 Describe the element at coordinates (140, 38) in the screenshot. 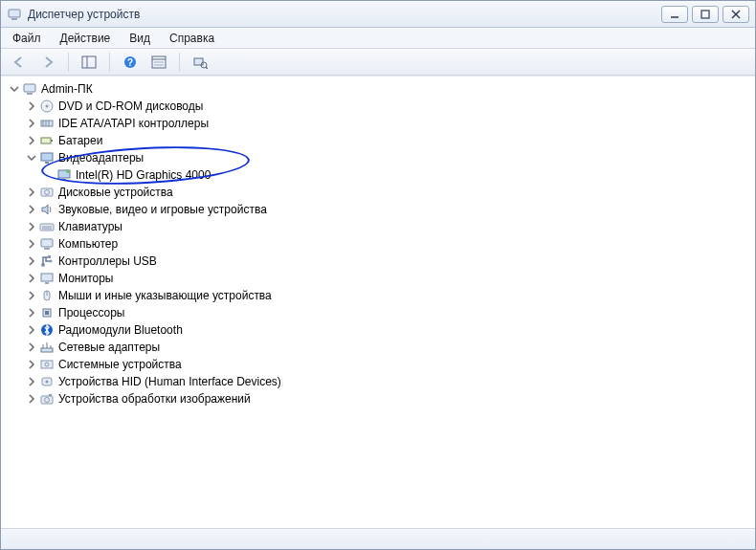

I see `menu-view: Вид` at that location.